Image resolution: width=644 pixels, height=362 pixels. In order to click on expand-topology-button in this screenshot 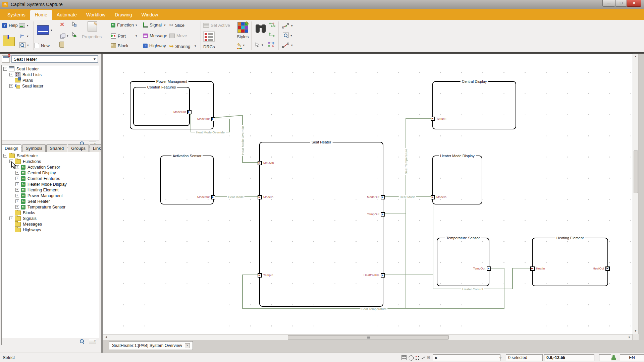, I will do `click(272, 25)`.